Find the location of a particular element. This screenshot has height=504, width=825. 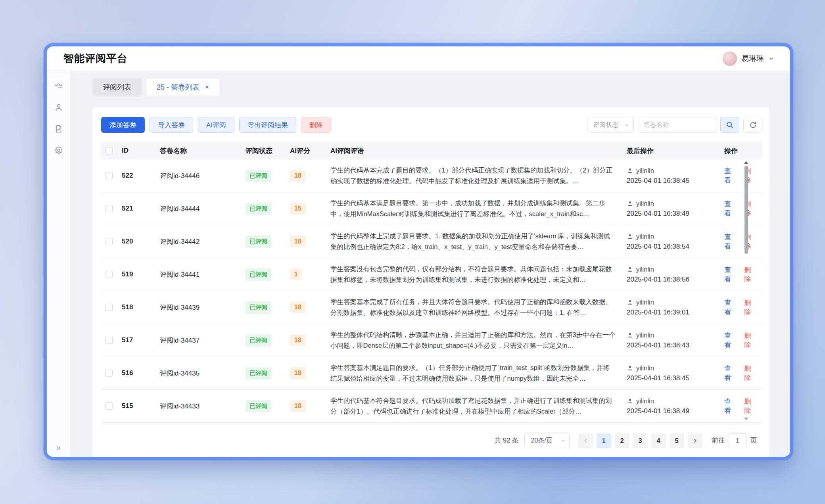

sidebar-item-review-list is located at coordinates (59, 86).